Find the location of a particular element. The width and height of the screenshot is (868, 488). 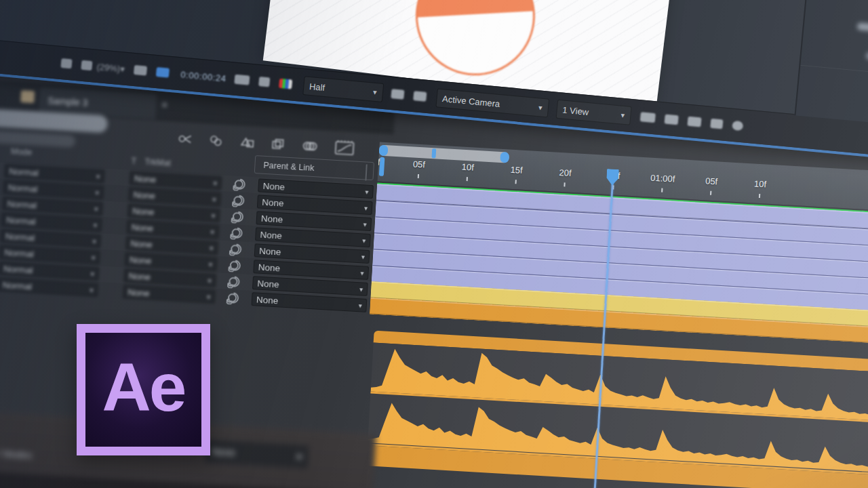

timeline-tab-label: Sample 3 is located at coordinates (68, 102).